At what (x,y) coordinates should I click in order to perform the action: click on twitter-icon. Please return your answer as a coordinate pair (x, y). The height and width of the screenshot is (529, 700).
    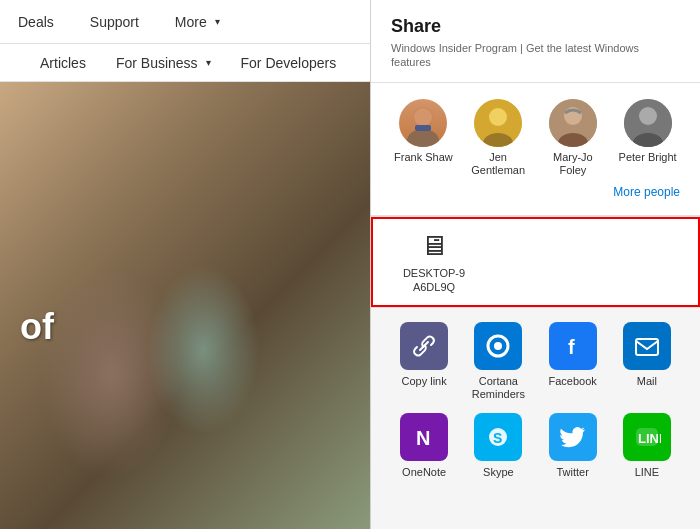
    Looking at the image, I should click on (573, 437).